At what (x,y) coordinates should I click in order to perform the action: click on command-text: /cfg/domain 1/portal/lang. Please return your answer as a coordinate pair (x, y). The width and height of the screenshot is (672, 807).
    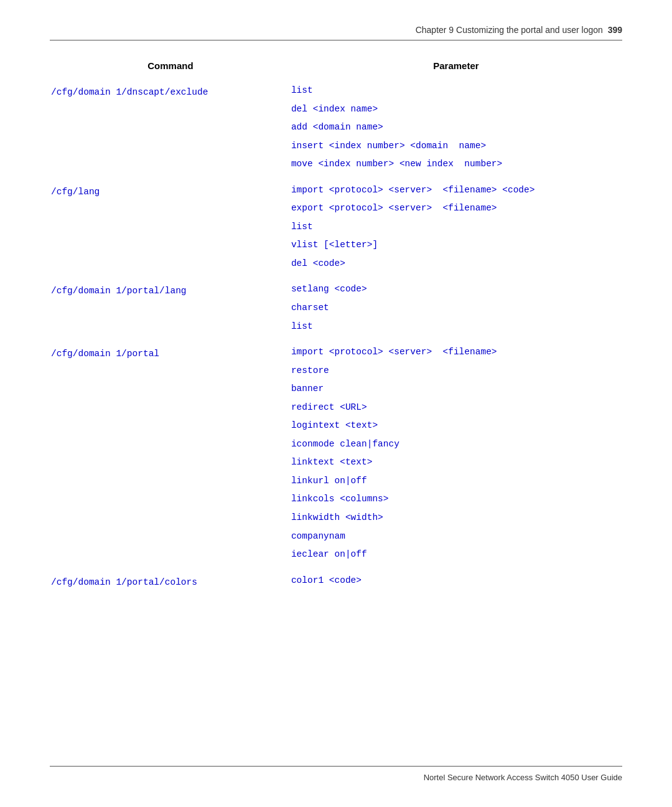
    Looking at the image, I should click on (164, 290).